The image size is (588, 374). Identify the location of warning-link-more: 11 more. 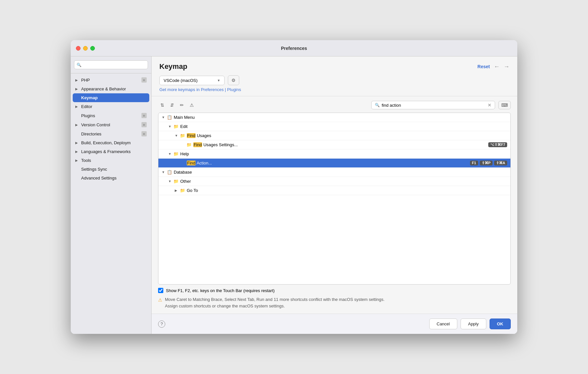
(282, 300).